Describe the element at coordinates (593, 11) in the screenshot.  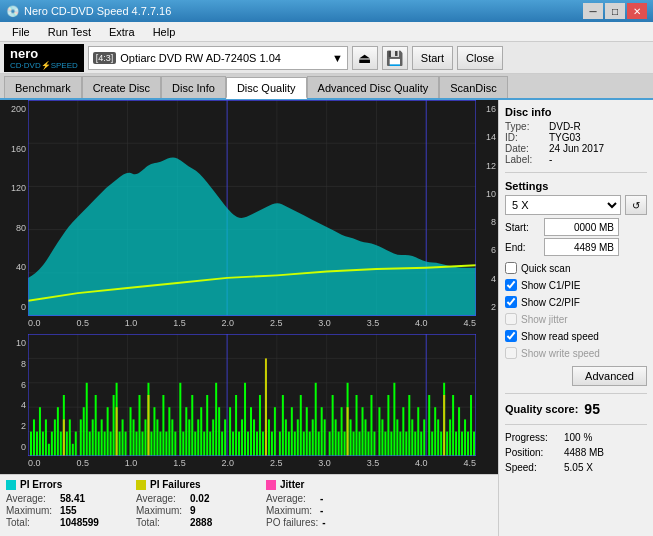
I see `minimize-button: ─` at that location.